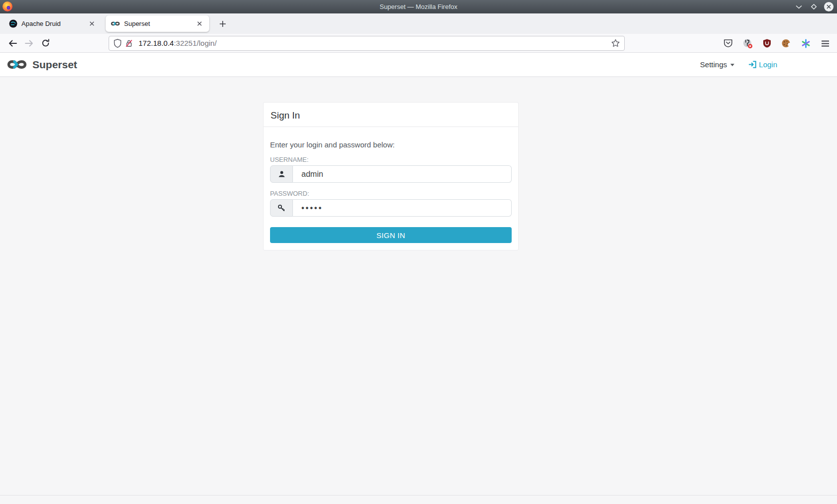 This screenshot has height=504, width=837. Describe the element at coordinates (391, 208) in the screenshot. I see `password-input-group` at that location.